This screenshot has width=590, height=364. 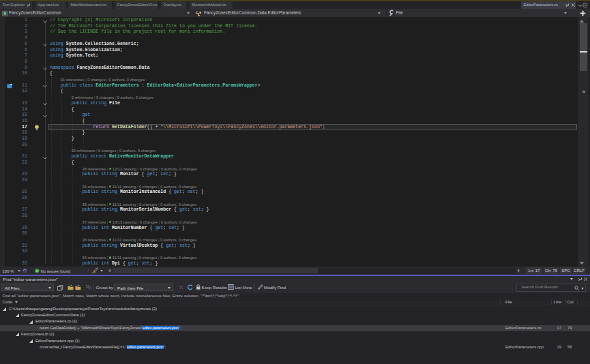 I want to click on result-snippet: const wchar_t FancyZonesEditorParameters…, so click(x=102, y=348).